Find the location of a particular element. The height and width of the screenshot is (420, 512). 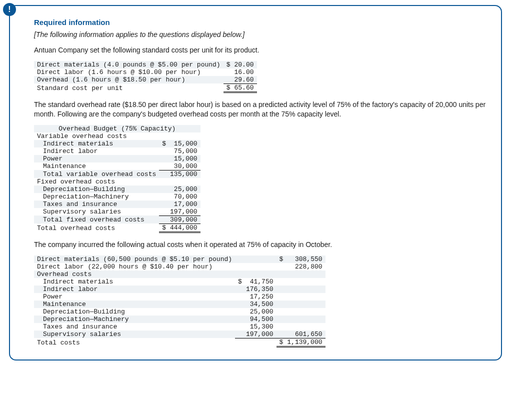

standard-cost-table: Direct materials (4.0 pounds @ $5.00 per… is located at coordinates (146, 77).